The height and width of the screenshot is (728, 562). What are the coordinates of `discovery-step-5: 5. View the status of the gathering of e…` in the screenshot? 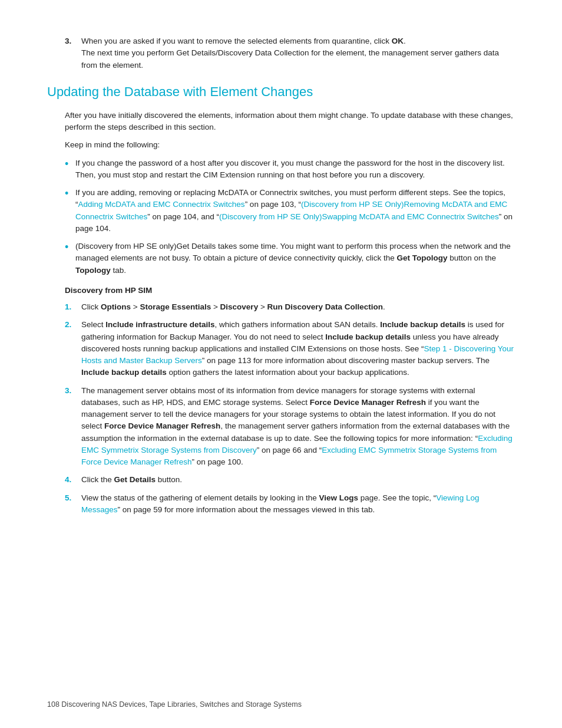 It's located at (290, 505).